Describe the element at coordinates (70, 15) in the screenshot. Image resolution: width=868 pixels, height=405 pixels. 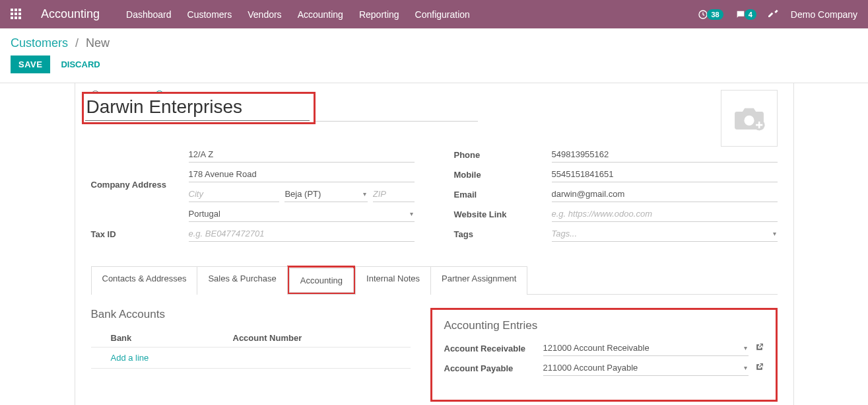
I see `app-brand: Accounting` at that location.